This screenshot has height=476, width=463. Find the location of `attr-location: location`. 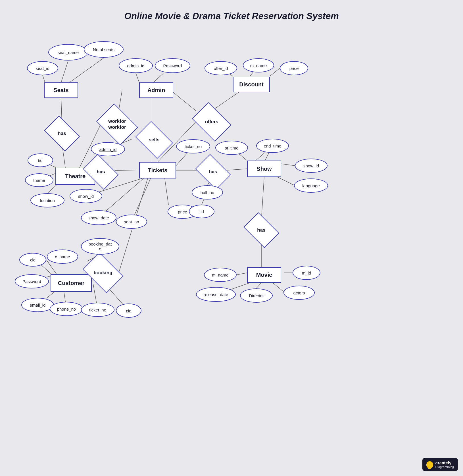

attr-location: location is located at coordinates (47, 200).